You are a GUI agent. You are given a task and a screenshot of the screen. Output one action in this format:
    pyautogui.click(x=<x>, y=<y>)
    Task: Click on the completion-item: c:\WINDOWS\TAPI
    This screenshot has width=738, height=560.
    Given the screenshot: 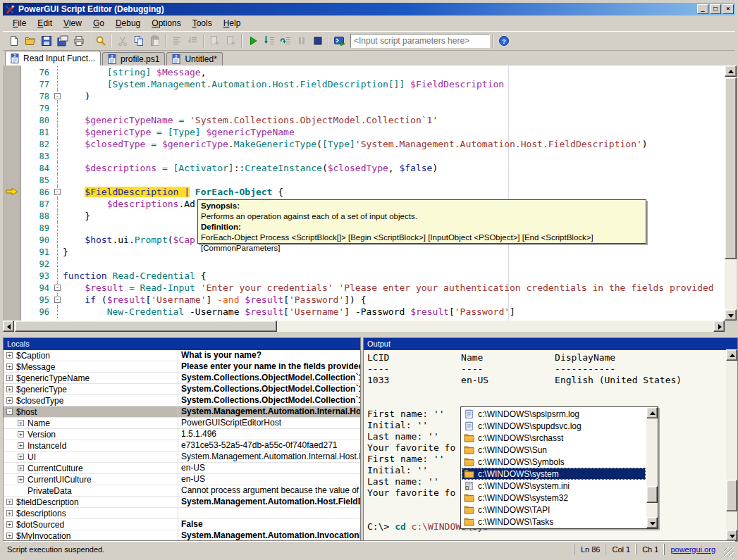 What is the action you would take?
    pyautogui.click(x=554, y=510)
    